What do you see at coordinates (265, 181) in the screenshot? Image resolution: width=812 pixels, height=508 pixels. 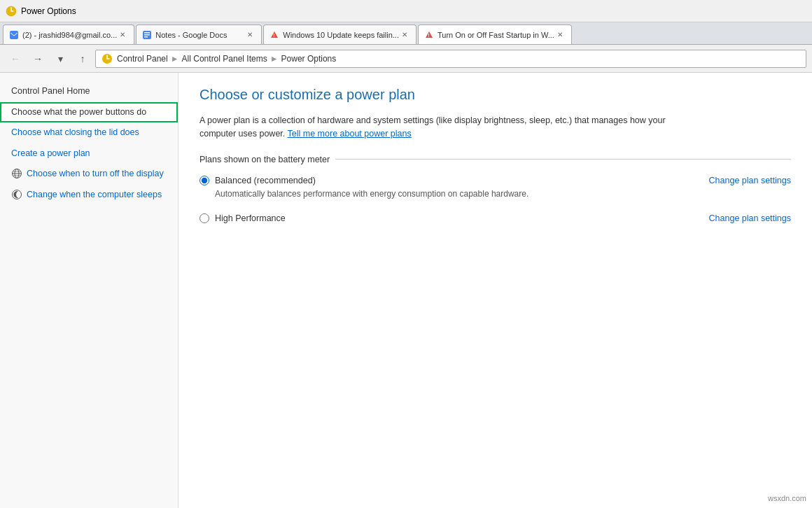 I see `plan-balanced-name: Balanced (recommended)` at bounding box center [265, 181].